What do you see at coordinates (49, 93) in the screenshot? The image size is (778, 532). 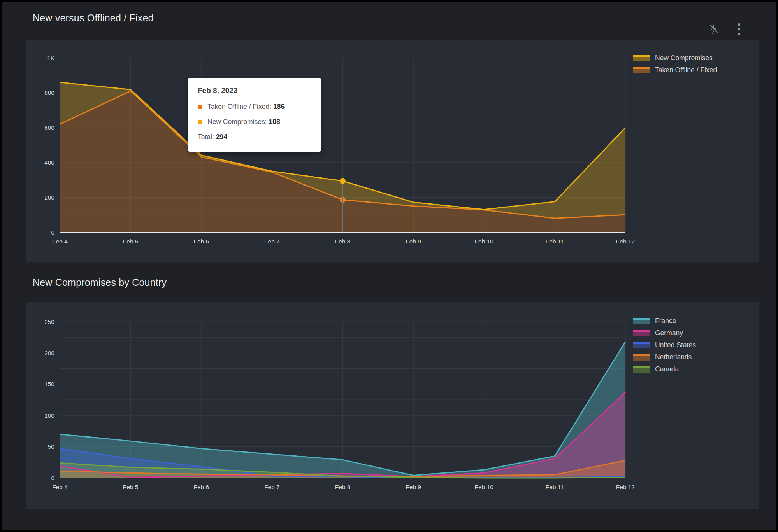 I see `svg-text: 800` at bounding box center [49, 93].